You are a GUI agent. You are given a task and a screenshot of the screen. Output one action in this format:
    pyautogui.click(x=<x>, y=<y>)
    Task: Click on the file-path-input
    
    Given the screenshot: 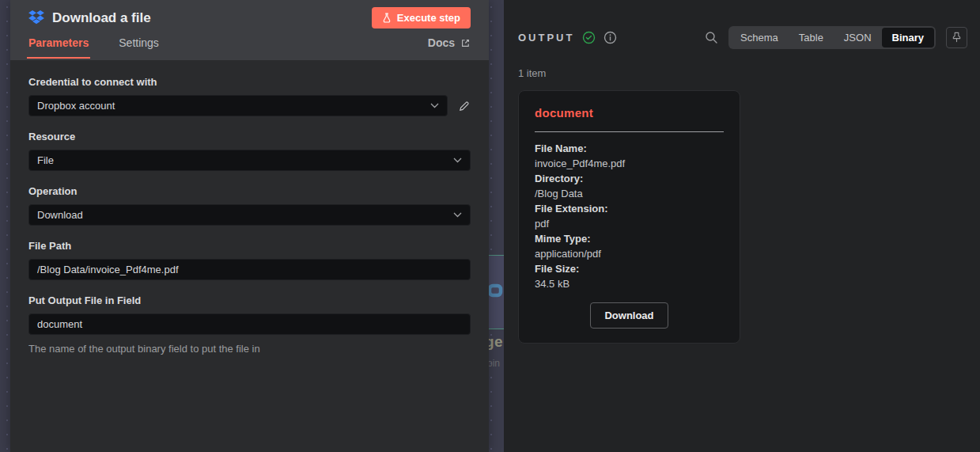 What is the action you would take?
    pyautogui.click(x=250, y=269)
    